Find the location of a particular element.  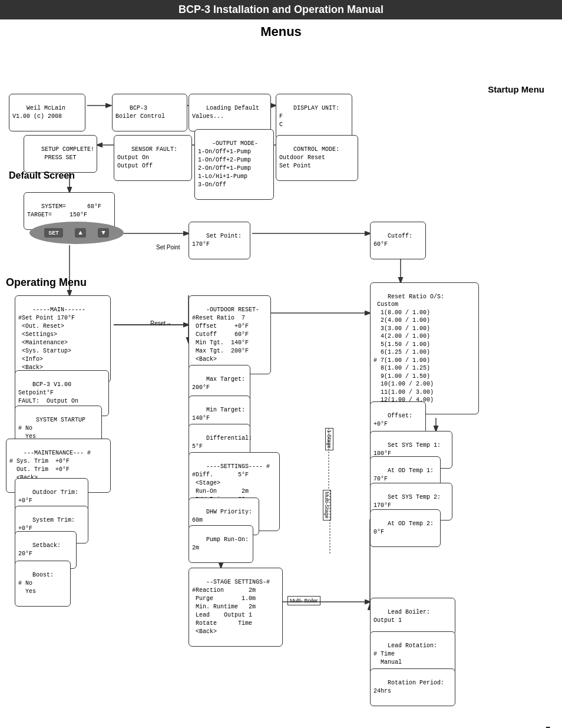

sensor-fault-box: SENSOR FAULT: Output On Output Off is located at coordinates (153, 158).